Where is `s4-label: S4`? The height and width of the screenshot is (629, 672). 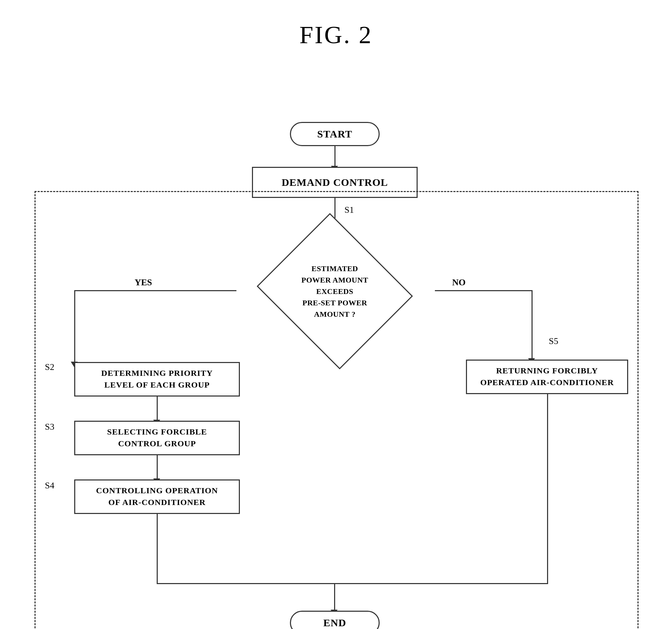 s4-label: S4 is located at coordinates (50, 486).